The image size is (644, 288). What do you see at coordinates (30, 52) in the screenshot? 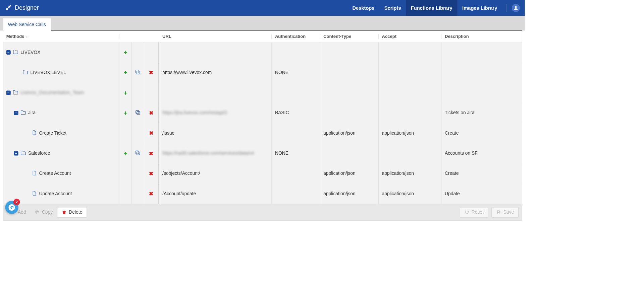
I see `row-label: LIVEVOX` at bounding box center [30, 52].